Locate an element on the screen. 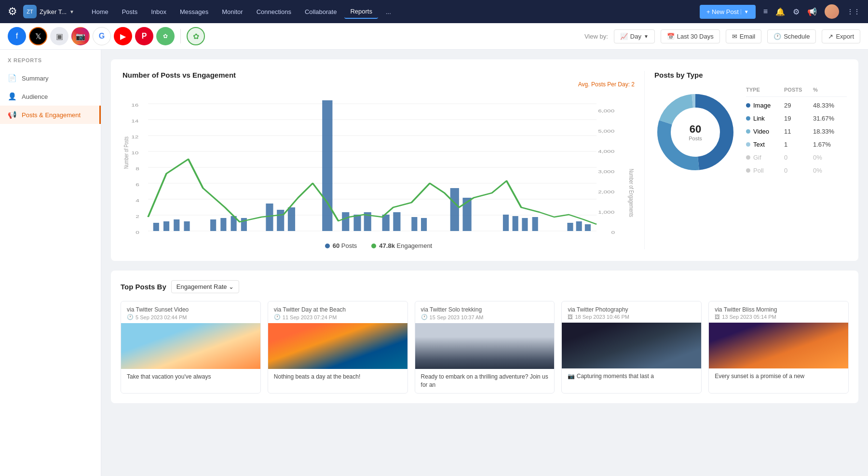  sidebar: X REPORTS 📄 Summary 👤 Audience 📢 Posts &… is located at coordinates (51, 263).